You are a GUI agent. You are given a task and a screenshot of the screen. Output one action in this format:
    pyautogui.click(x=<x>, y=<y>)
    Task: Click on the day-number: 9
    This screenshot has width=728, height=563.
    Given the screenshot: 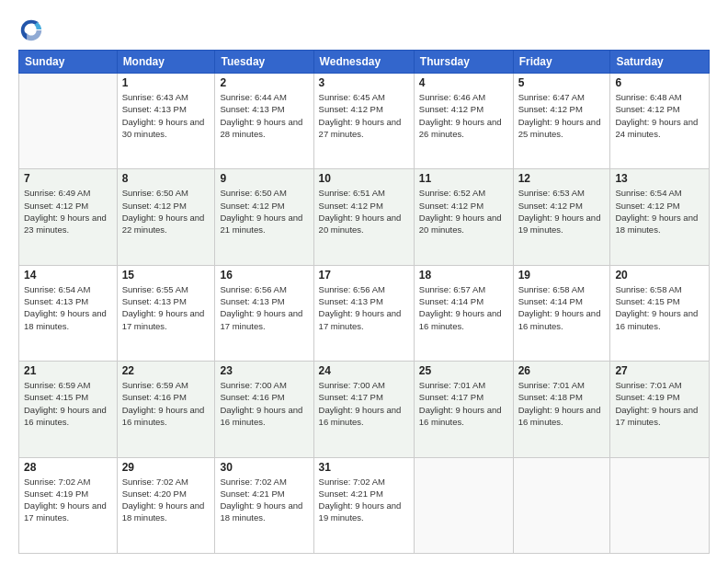 What is the action you would take?
    pyautogui.click(x=264, y=178)
    